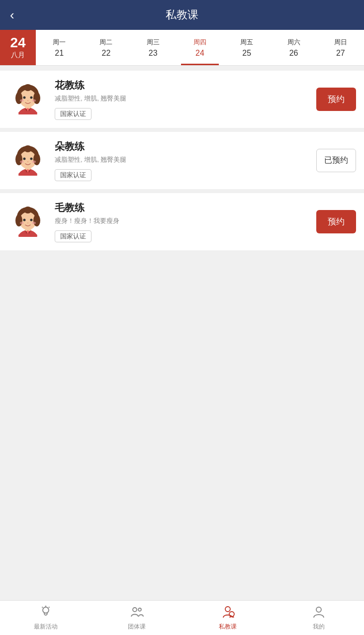 The width and height of the screenshot is (364, 635). What do you see at coordinates (182, 86) in the screenshot?
I see `trainer-name-hua: 花教练` at bounding box center [182, 86].